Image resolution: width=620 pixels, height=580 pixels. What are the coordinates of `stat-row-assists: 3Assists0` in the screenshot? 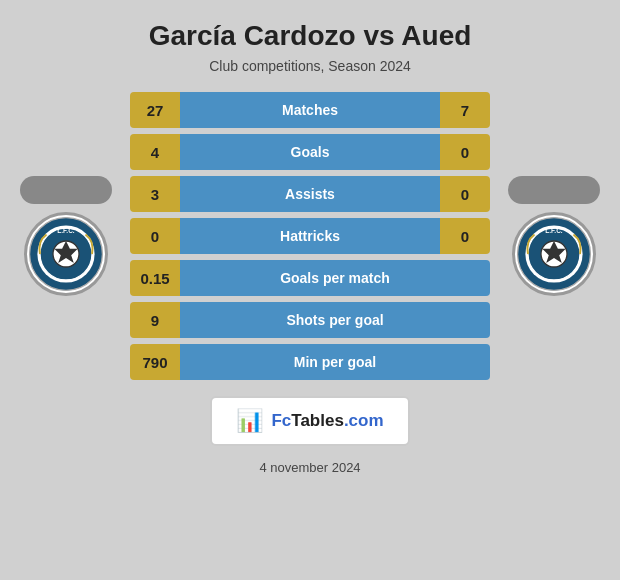 It's located at (310, 194).